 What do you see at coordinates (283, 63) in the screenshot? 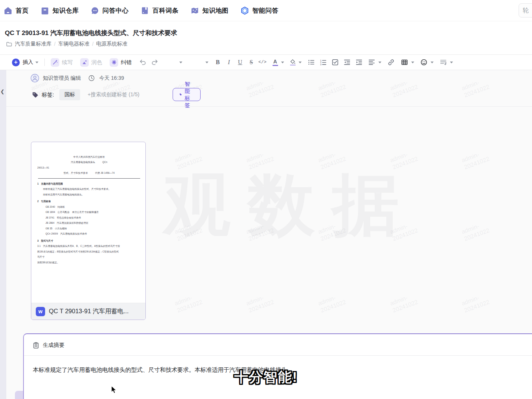
I see `font-color-dropdown-icon` at bounding box center [283, 63].